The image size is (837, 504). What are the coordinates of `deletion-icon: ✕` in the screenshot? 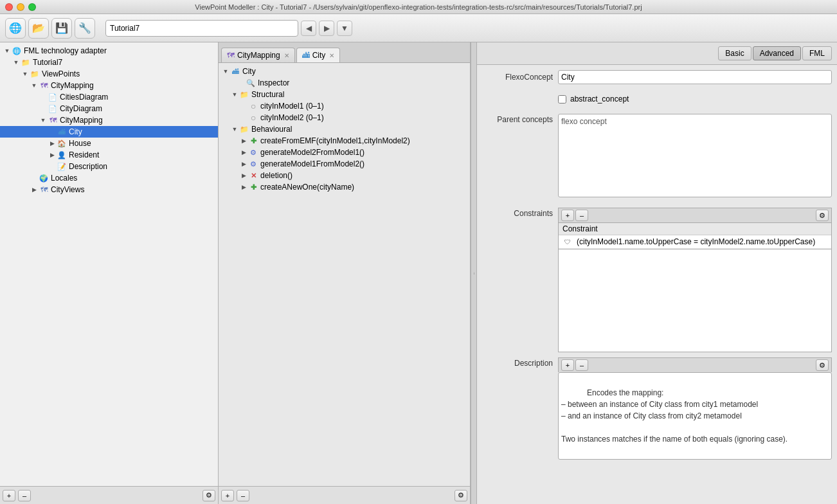 It's located at (253, 176).